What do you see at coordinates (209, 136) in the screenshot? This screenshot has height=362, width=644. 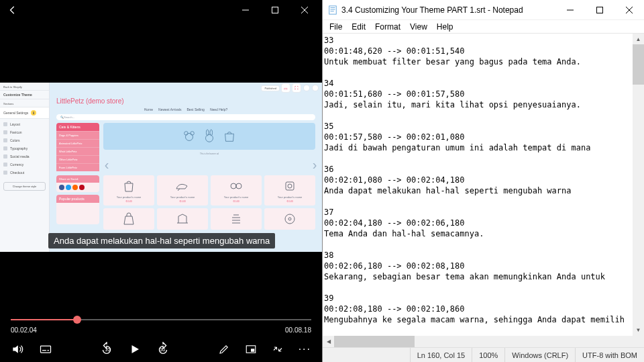 I see `banner-ad: This is the banner ad` at bounding box center [209, 136].